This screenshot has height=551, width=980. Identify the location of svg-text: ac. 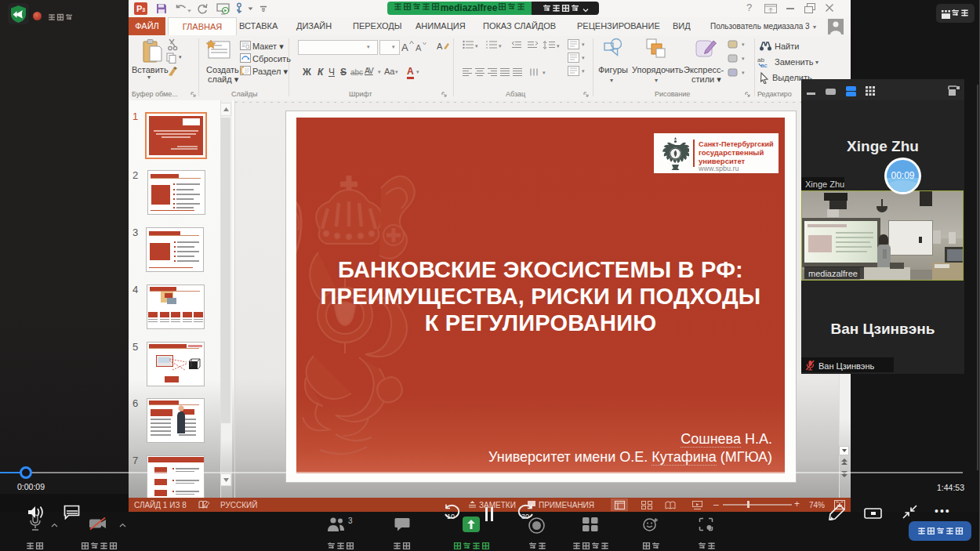
(764, 65).